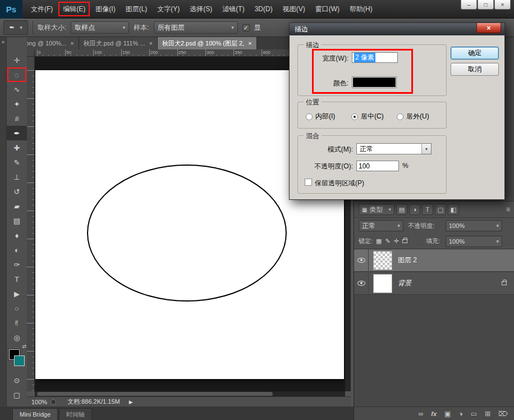 The height and width of the screenshot is (420, 514). I want to click on menu-layer: 图层(L), so click(137, 9).